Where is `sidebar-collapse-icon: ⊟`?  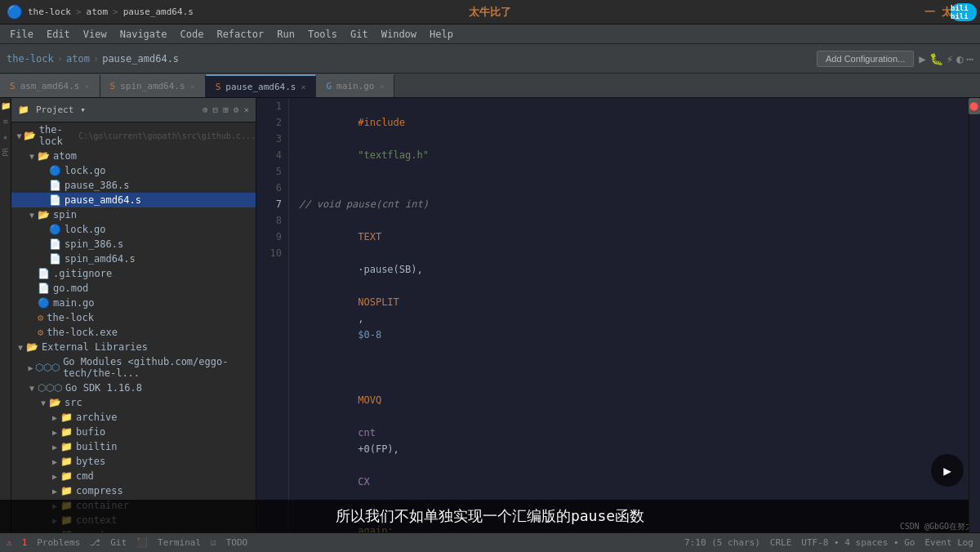
sidebar-collapse-icon: ⊟ is located at coordinates (216, 109).